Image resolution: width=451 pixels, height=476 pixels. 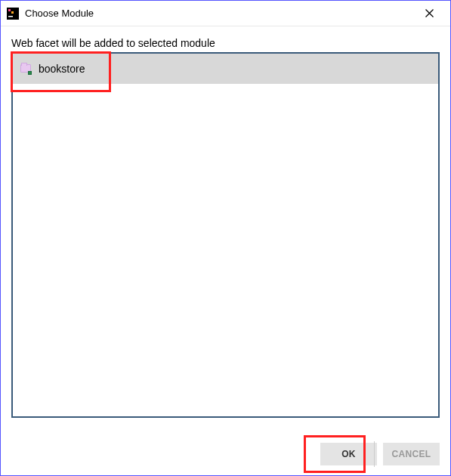 What do you see at coordinates (411, 454) in the screenshot?
I see `cancel-button: CANCEL` at bounding box center [411, 454].